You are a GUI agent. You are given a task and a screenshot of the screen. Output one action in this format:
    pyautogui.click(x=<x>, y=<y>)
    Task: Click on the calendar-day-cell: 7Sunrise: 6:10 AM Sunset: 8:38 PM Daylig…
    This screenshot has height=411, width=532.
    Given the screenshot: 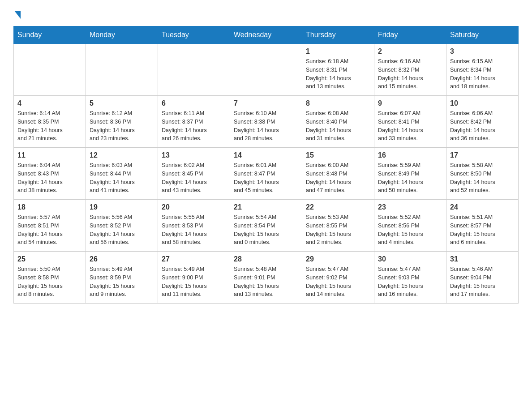 What is the action you would take?
    pyautogui.click(x=266, y=122)
    